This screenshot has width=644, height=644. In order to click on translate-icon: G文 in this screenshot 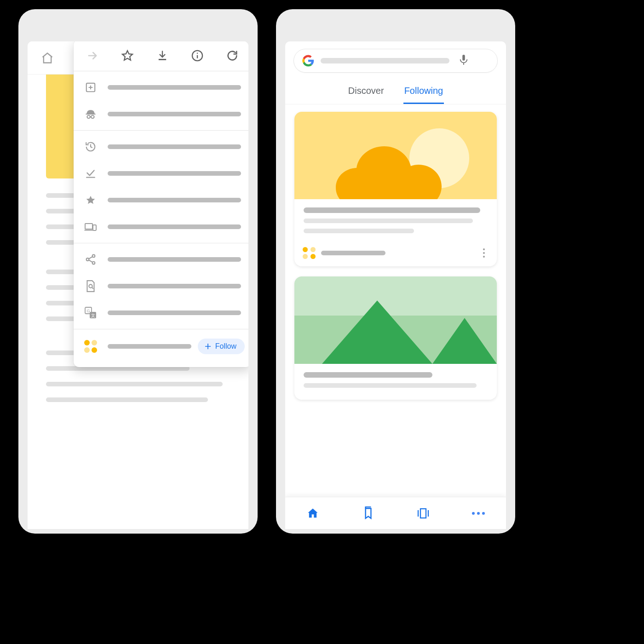, I will do `click(91, 313)`.